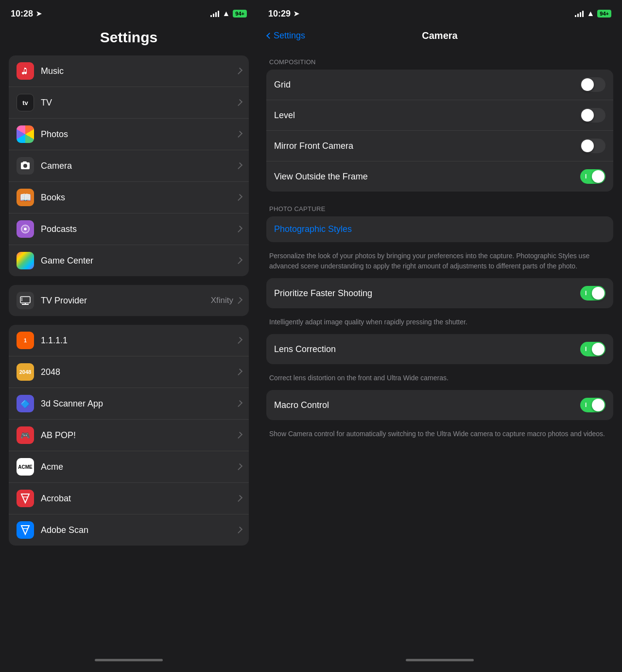  Describe the element at coordinates (25, 166) in the screenshot. I see `camera-icon` at that location.